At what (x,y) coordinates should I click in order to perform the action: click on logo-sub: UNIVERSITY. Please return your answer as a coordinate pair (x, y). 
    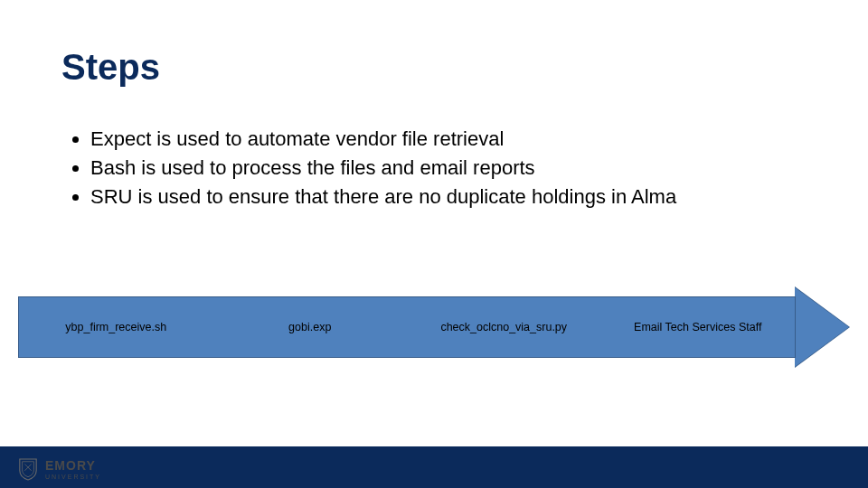
    Looking at the image, I should click on (73, 477).